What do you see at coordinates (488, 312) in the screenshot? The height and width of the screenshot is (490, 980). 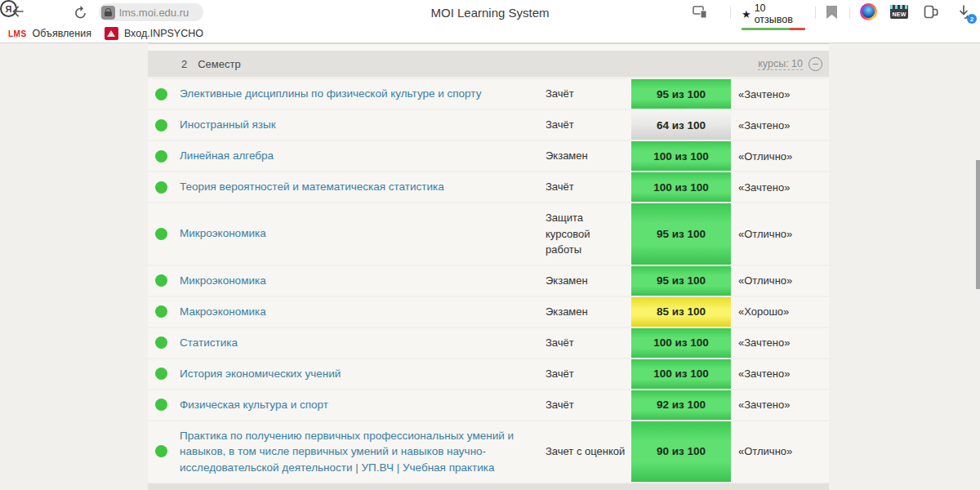 I see `course-row: Макроэкономика Экзамен 85 из 100 «Хорошо…` at bounding box center [488, 312].